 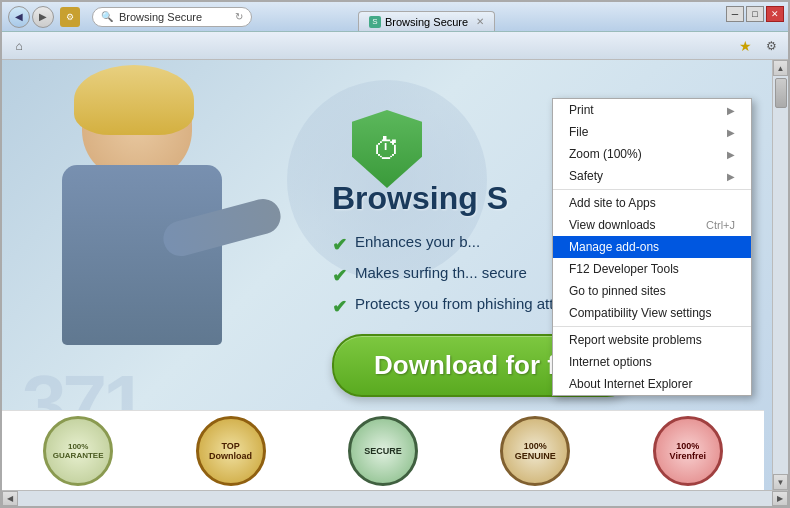 What do you see at coordinates (395, 498) in the screenshot?
I see `horizontal-scrollbar: ◀ ▶` at bounding box center [395, 498].